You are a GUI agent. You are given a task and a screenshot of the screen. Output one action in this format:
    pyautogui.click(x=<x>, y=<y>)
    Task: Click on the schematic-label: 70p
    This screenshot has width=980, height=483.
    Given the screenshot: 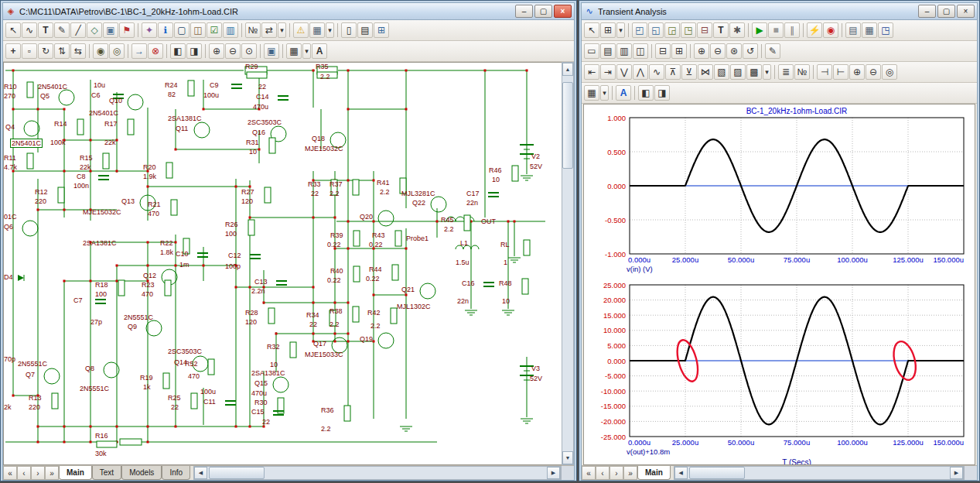 What is the action you would take?
    pyautogui.click(x=9, y=359)
    